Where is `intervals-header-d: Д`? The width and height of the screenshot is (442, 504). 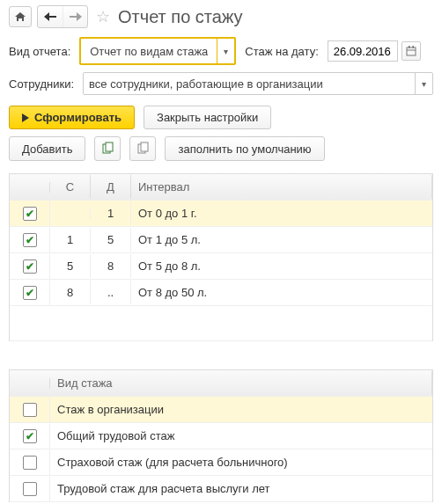
intervals-header-d: Д is located at coordinates (111, 186).